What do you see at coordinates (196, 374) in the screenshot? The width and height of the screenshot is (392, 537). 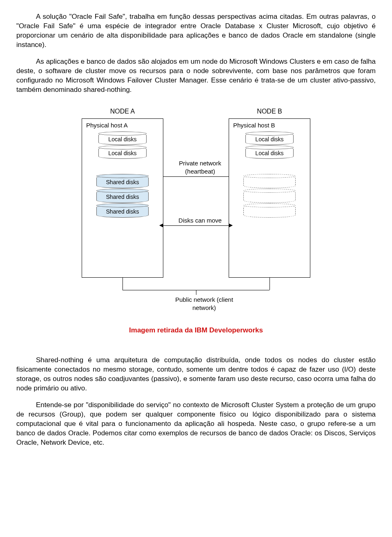 I see `paragraph-3: Shared-nothing é uma arquitetura de comp…` at bounding box center [196, 374].